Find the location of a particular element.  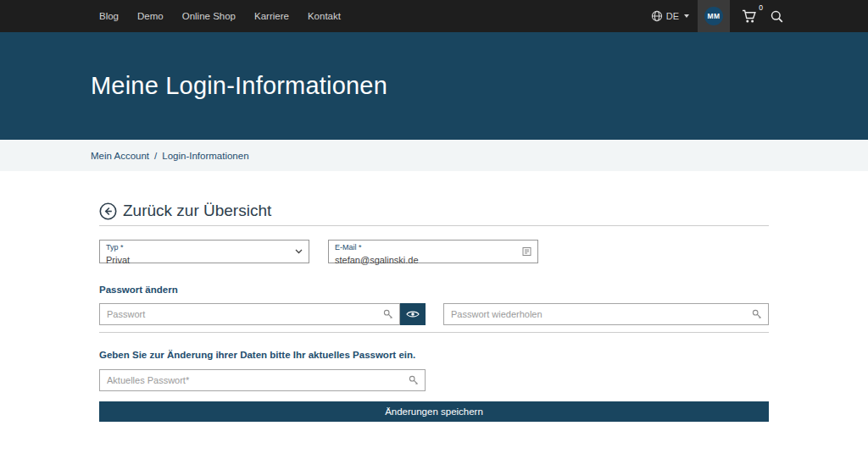

back-arrow-icon is located at coordinates (108, 212).